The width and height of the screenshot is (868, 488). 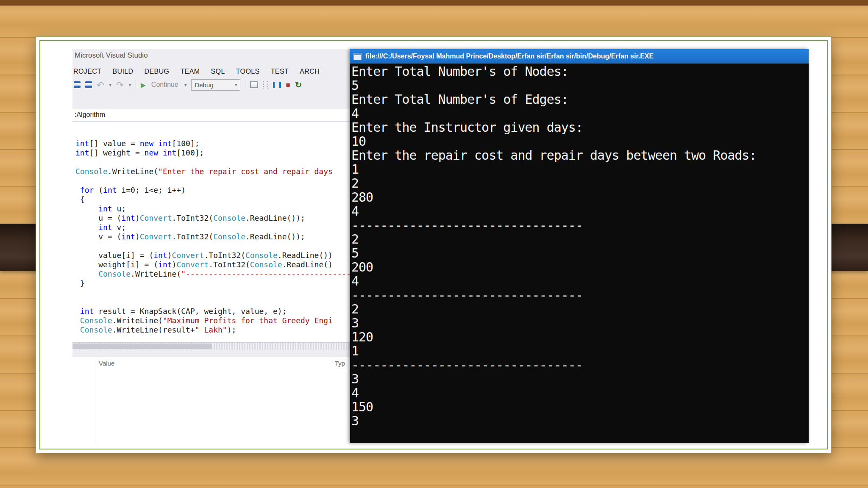 I want to click on dotted-columns-icon, so click(x=265, y=85).